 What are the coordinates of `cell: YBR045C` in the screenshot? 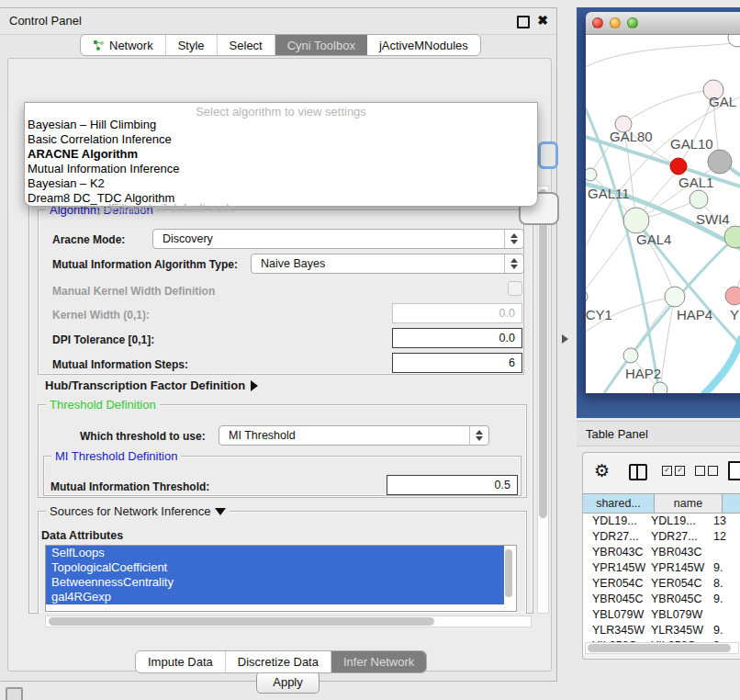 It's located at (614, 599).